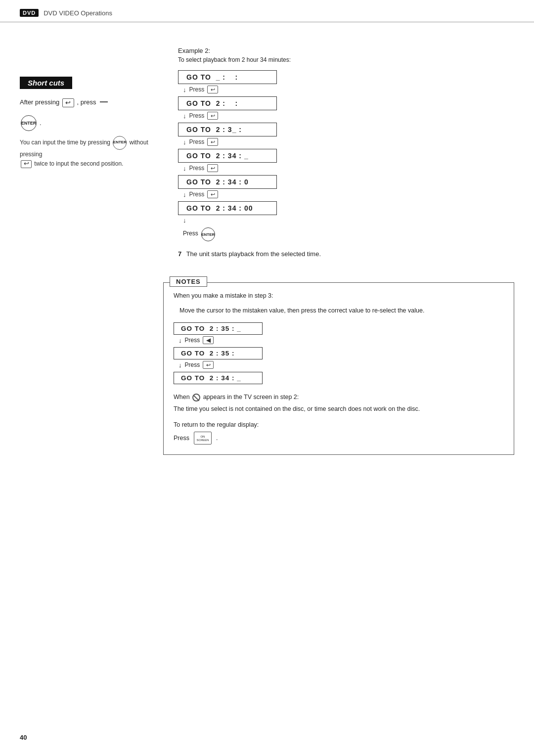 Image resolution: width=534 pixels, height=756 pixels. I want to click on enter-press-icon-2: ↩, so click(213, 116).